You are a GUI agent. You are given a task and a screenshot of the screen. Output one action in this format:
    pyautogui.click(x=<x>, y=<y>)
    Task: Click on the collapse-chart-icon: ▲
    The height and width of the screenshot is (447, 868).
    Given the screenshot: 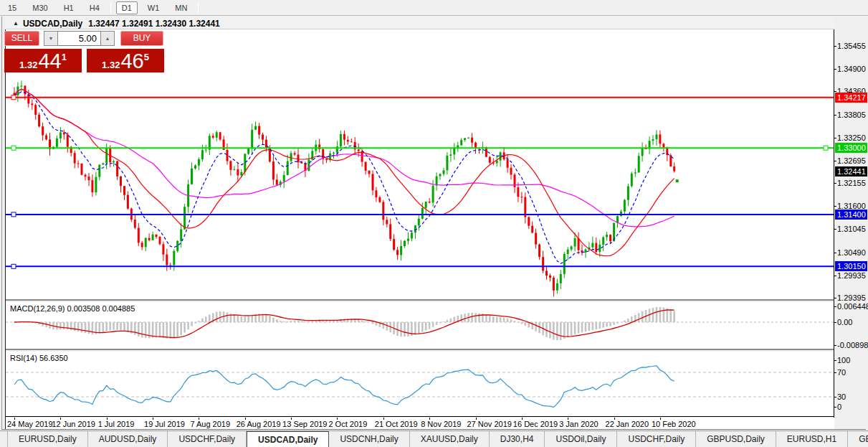 What is the action you would take?
    pyautogui.click(x=16, y=23)
    